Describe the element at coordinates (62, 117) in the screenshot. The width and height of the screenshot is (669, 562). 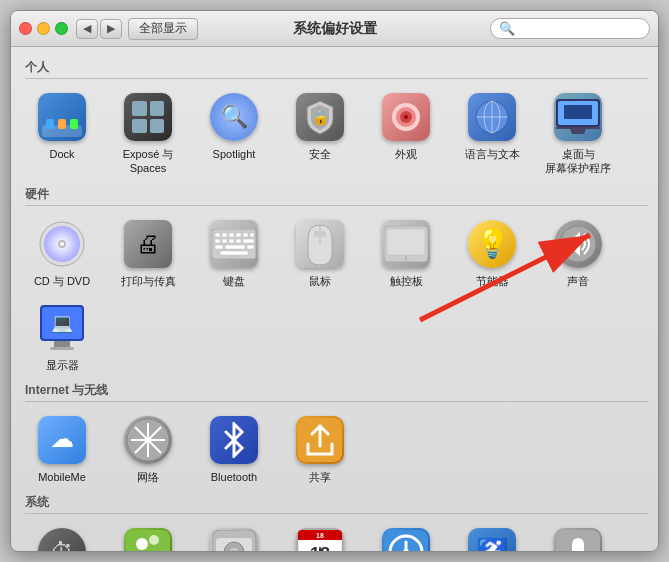
I see `dock-icon` at that location.